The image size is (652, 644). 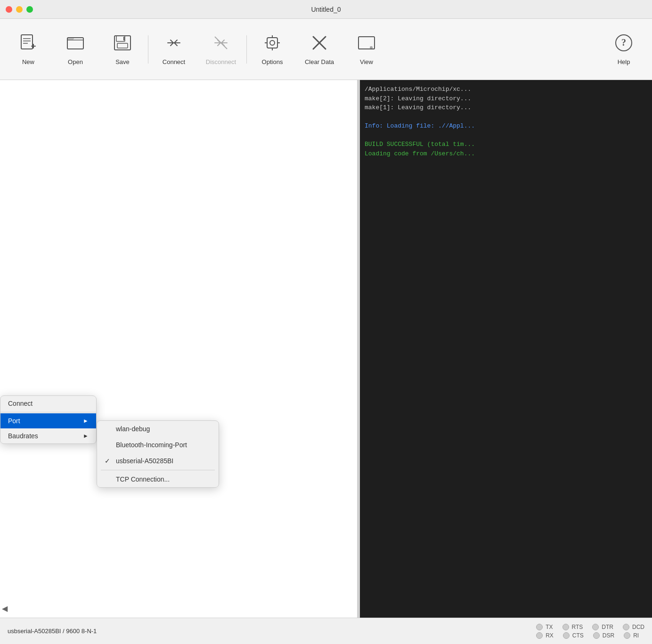 What do you see at coordinates (272, 62) in the screenshot?
I see `options-label: Options` at bounding box center [272, 62].